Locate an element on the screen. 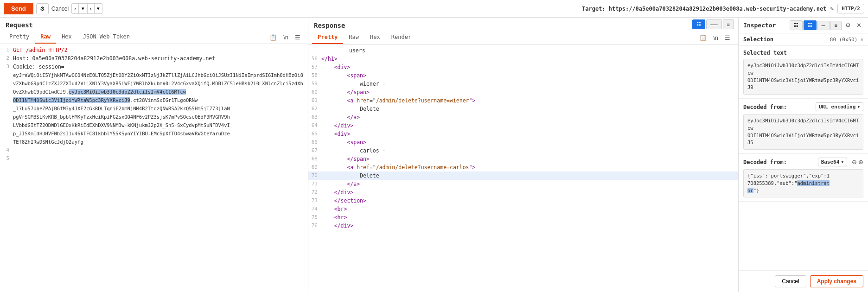 The height and width of the screenshot is (292, 868). selected-text-section: Selected text eyJpc3MiOiJwb3J0c3dpZ2dlci… is located at coordinates (803, 72).